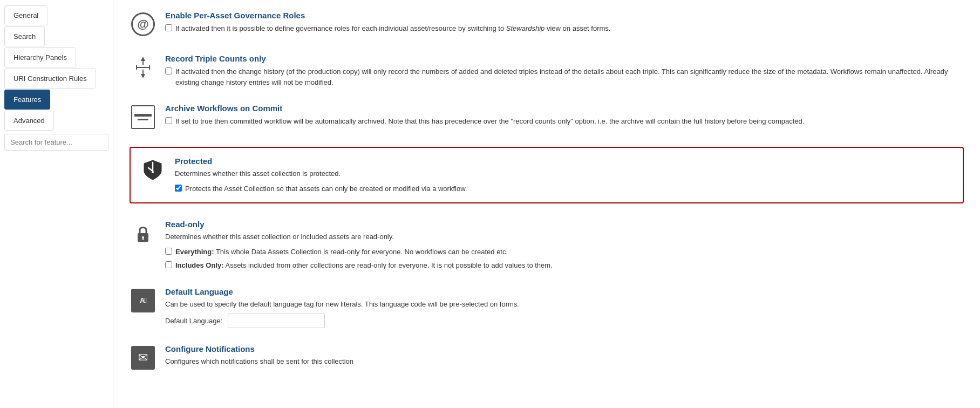 Image resolution: width=980 pixels, height=408 pixels. What do you see at coordinates (143, 233) in the screenshot?
I see `lock-svg` at bounding box center [143, 233].